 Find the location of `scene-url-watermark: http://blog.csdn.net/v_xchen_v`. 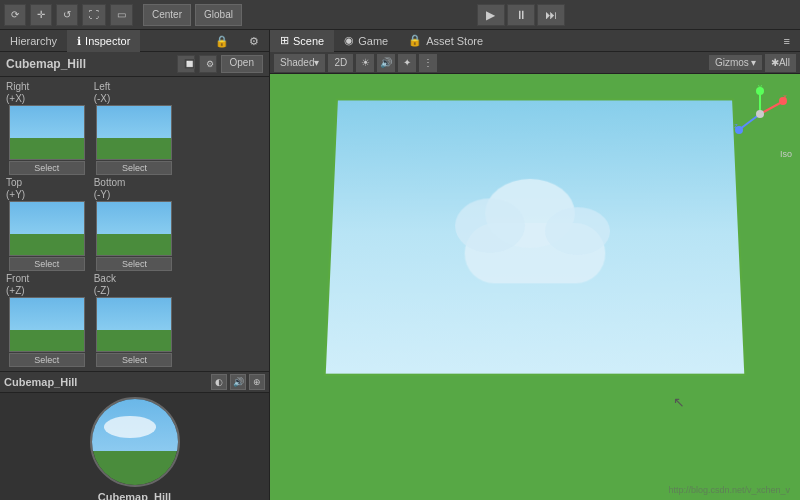

scene-url-watermark: http://blog.csdn.net/v_xchen_v is located at coordinates (729, 490).